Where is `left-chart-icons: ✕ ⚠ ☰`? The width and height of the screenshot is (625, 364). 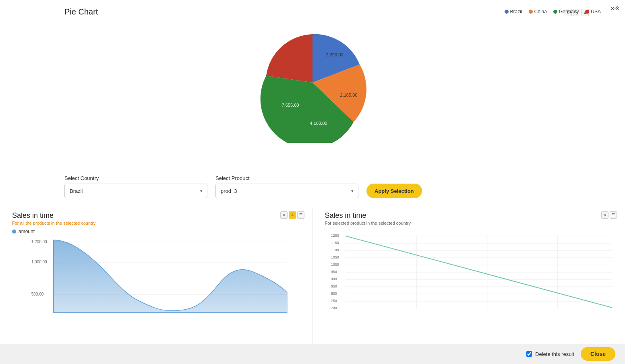 left-chart-icons: ✕ ⚠ ☰ is located at coordinates (292, 215).